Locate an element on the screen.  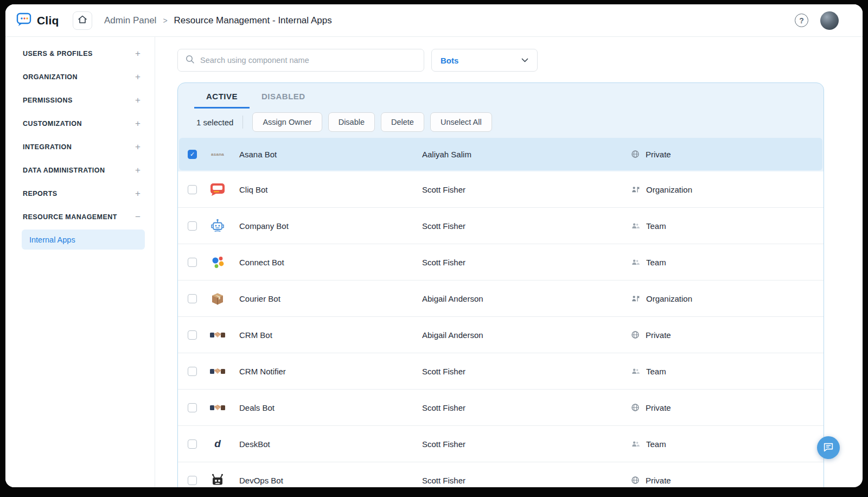
robot-outline-icon is located at coordinates (218, 226).